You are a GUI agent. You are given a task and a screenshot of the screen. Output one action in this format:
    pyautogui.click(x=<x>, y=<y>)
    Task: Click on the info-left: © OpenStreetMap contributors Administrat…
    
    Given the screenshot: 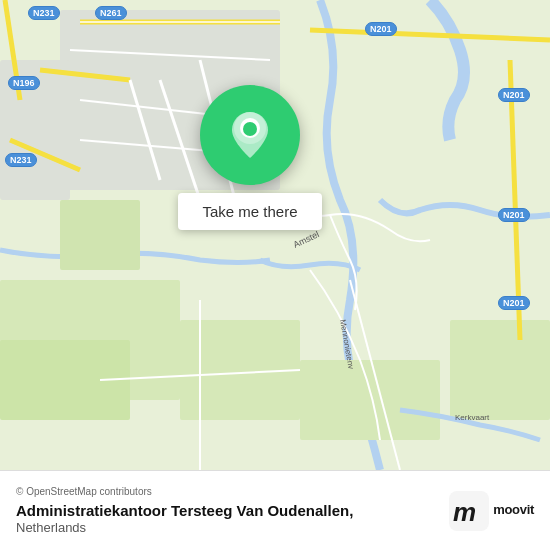 What is the action you would take?
    pyautogui.click(x=226, y=511)
    